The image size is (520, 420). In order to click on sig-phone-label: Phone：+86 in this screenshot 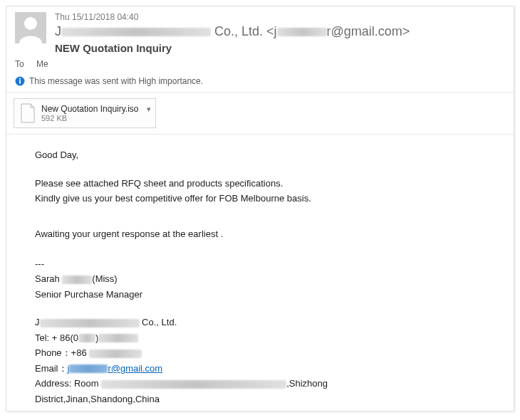, I will do `click(62, 353)`.